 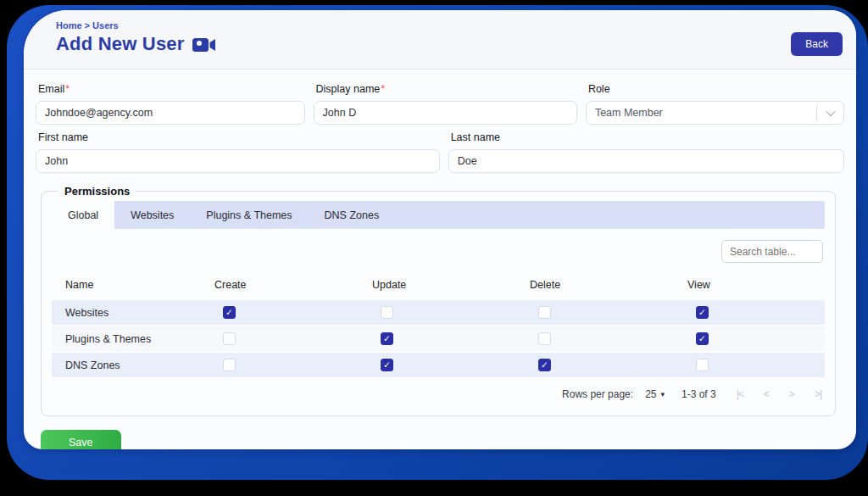 I want to click on pagination-range: 1-3 of 3, so click(x=698, y=394).